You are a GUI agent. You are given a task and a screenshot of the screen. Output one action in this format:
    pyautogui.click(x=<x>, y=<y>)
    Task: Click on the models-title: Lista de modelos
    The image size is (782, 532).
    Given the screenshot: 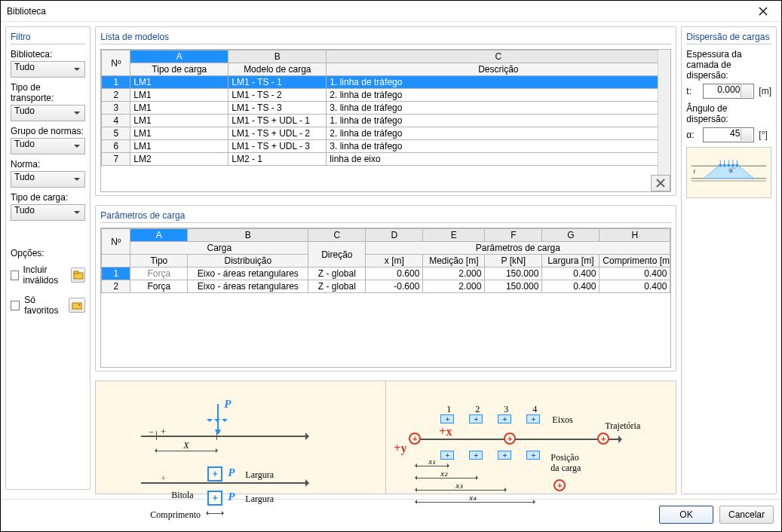 What is the action you would take?
    pyautogui.click(x=386, y=38)
    